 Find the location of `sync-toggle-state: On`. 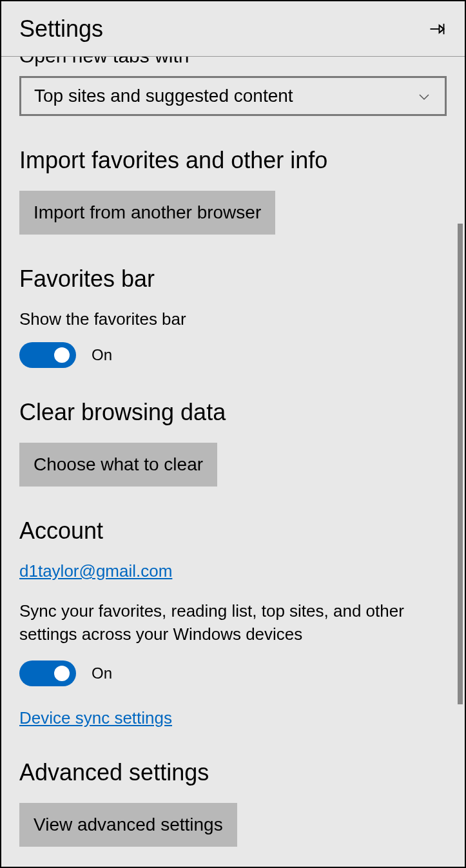

sync-toggle-state: On is located at coordinates (102, 673).